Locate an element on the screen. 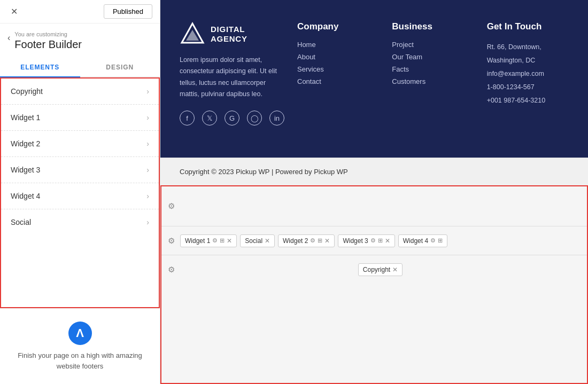 The width and height of the screenshot is (588, 384). element-widget1: Widget 1 › is located at coordinates (80, 117).